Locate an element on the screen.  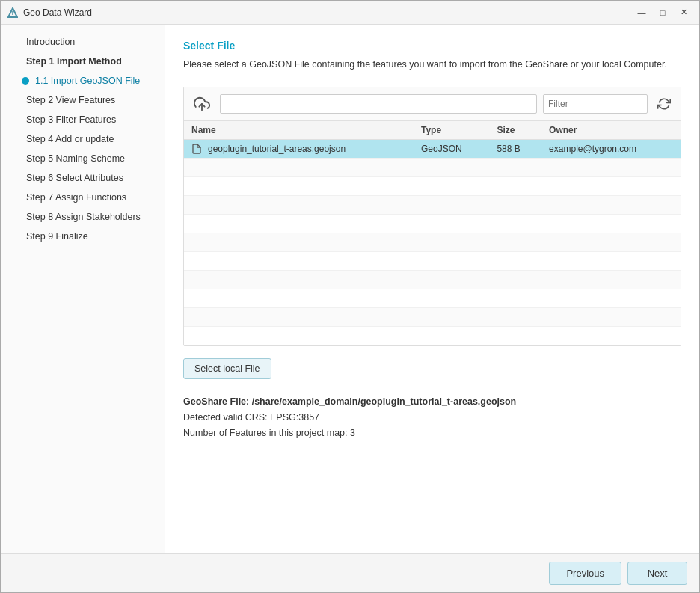
section-title: Select File is located at coordinates (432, 46).